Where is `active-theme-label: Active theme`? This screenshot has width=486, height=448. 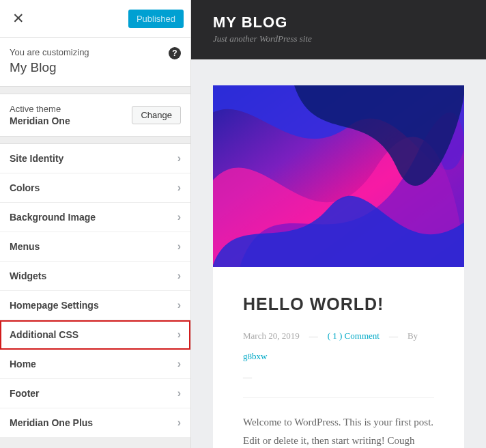 active-theme-label: Active theme is located at coordinates (40, 109).